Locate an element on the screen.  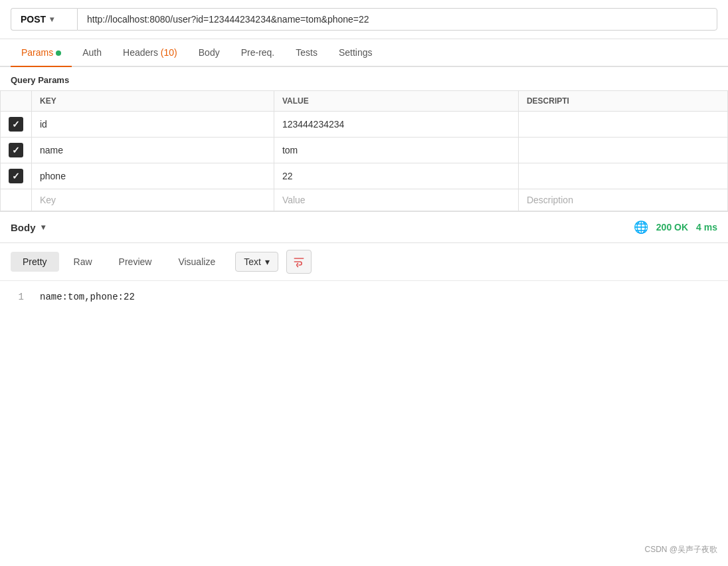
format-dropdown: Text ▾ is located at coordinates (256, 262).